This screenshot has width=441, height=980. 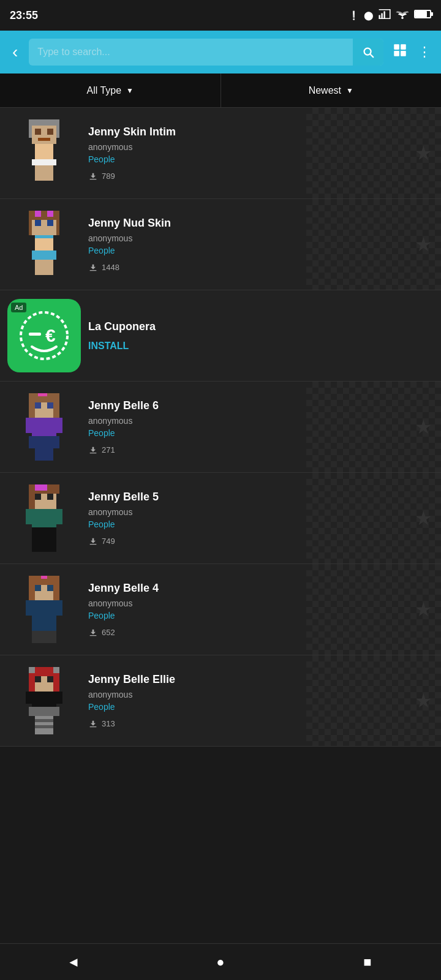 What do you see at coordinates (15, 52) in the screenshot?
I see `back-button: ‹` at bounding box center [15, 52].